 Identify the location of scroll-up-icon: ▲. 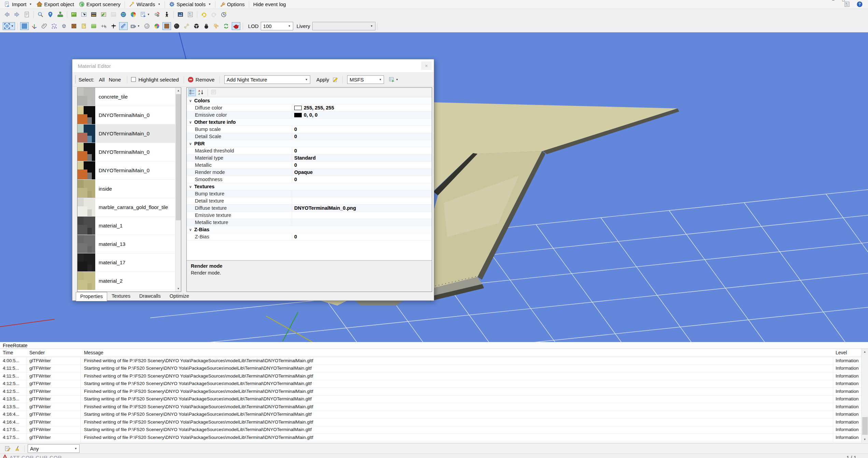
(178, 91).